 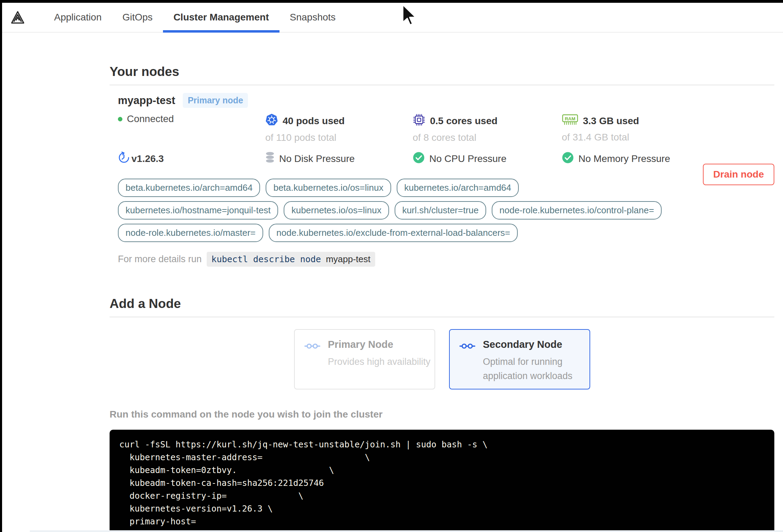 What do you see at coordinates (393, 233) in the screenshot?
I see `node-label-pill: node.kubernetes.io/exclude-from-external…` at bounding box center [393, 233].